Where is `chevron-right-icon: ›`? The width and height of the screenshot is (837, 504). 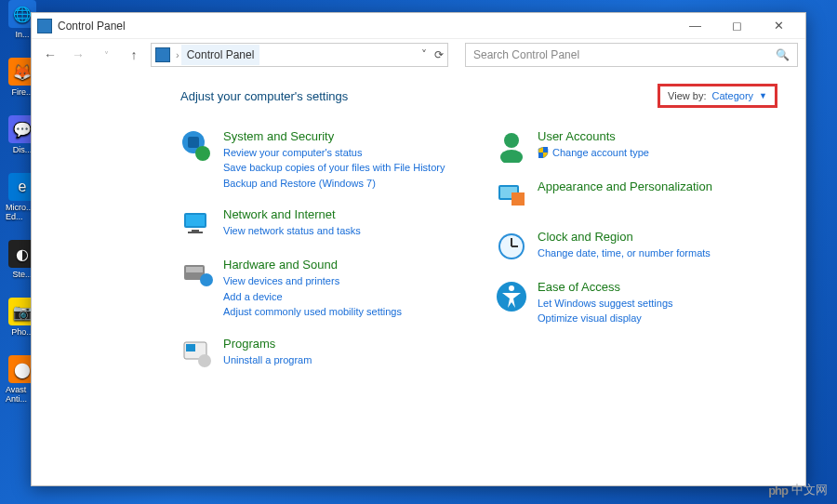 chevron-right-icon: › is located at coordinates (178, 55).